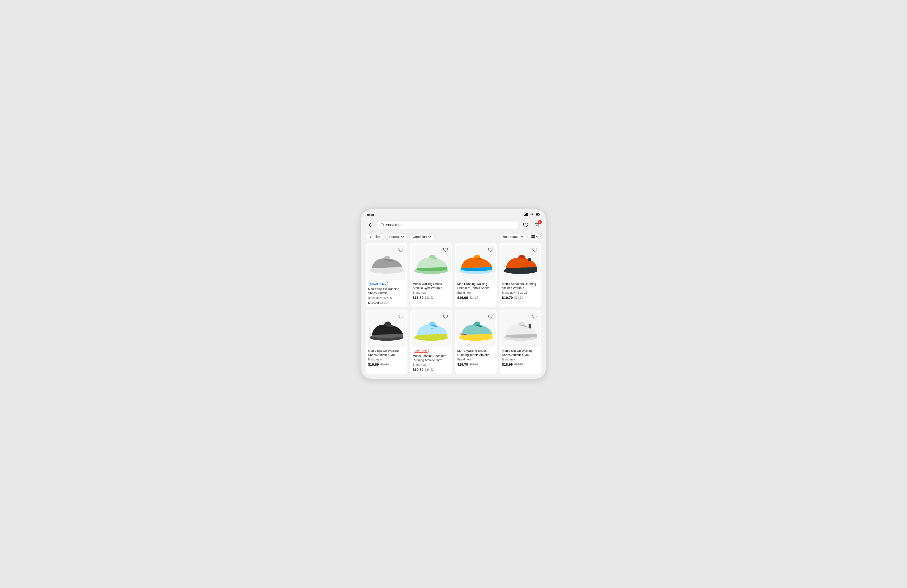 The height and width of the screenshot is (588, 907). Describe the element at coordinates (476, 360) in the screenshot. I see `product-info: Men's Walking Shoes Running Tennis Athle…` at that location.